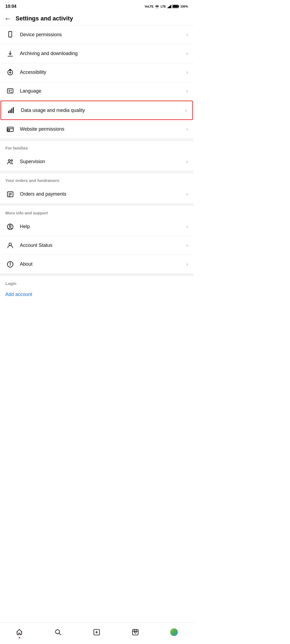 This screenshot has height=644, width=290. I want to click on settings-item-orders-payments: Orders and payments ›, so click(97, 194).